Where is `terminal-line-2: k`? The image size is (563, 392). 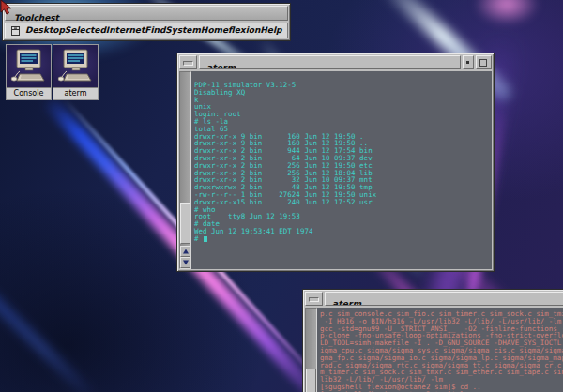 terminal-line-2: k is located at coordinates (342, 100).